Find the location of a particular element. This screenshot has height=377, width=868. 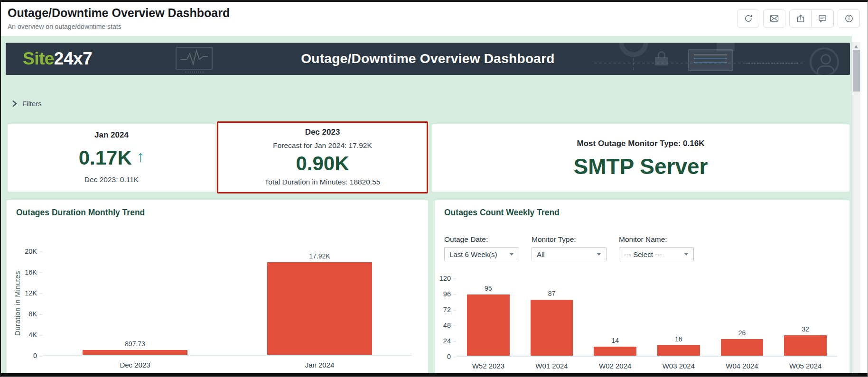

filters-label: Filters is located at coordinates (32, 103).